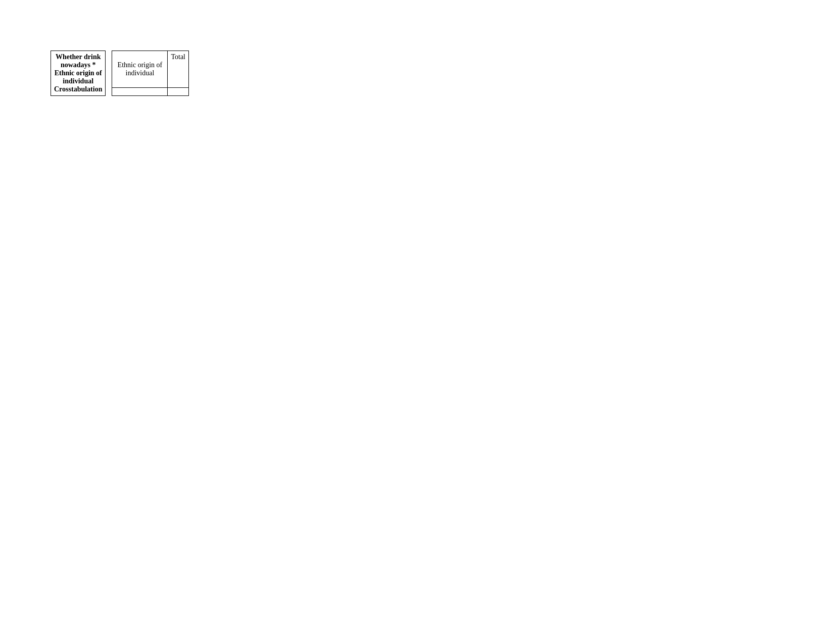  I want to click on ethnic-origin-header-label: Ethnic origin of individual, so click(78, 77).